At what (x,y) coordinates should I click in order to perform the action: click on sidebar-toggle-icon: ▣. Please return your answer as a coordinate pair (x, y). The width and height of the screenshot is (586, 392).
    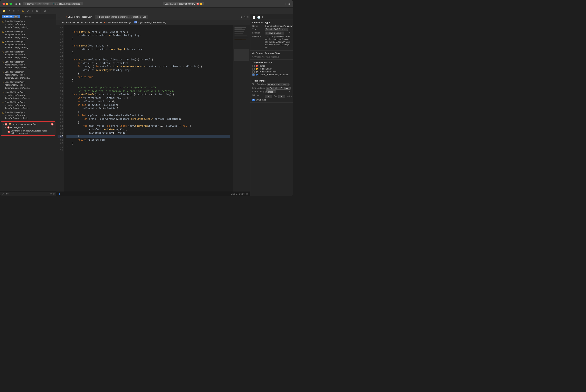
    Looking at the image, I should click on (16, 4).